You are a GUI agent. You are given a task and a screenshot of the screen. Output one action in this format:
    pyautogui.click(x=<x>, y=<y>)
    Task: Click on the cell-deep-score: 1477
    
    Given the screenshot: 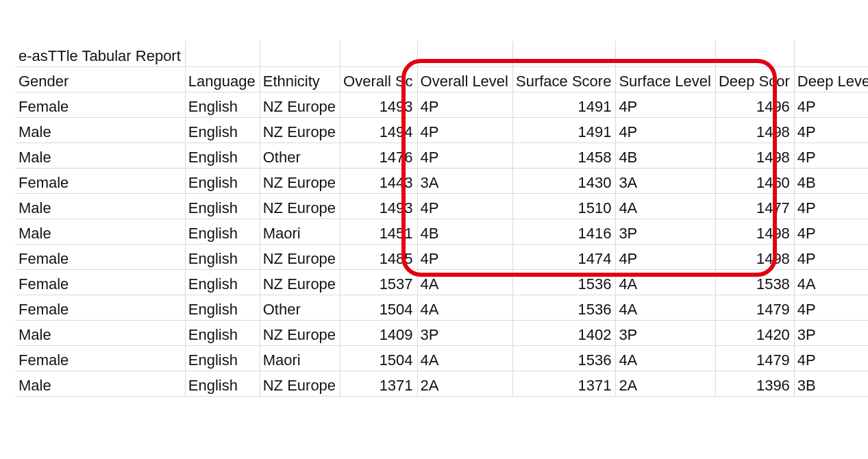 What is the action you would take?
    pyautogui.click(x=755, y=207)
    